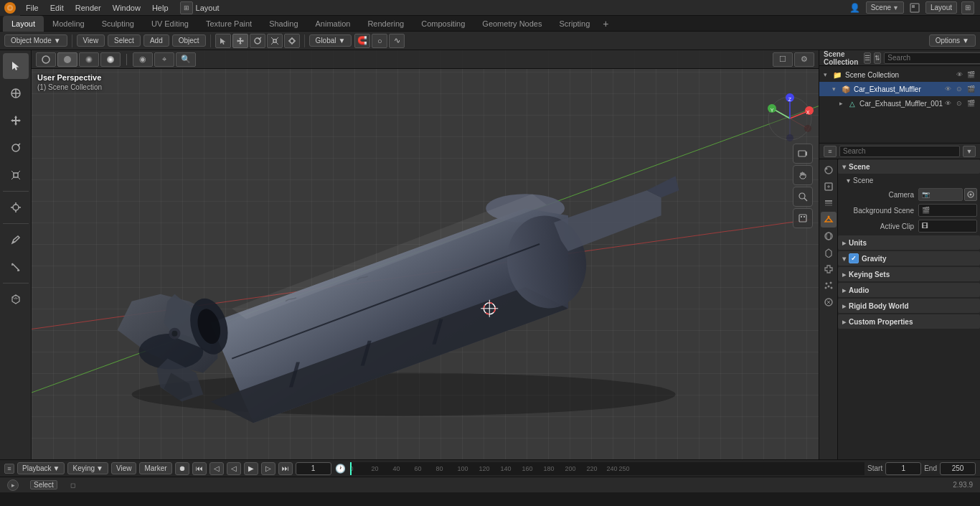 The image size is (980, 506). What do you see at coordinates (110, 60) in the screenshot?
I see `viewport-shading-render` at bounding box center [110, 60].